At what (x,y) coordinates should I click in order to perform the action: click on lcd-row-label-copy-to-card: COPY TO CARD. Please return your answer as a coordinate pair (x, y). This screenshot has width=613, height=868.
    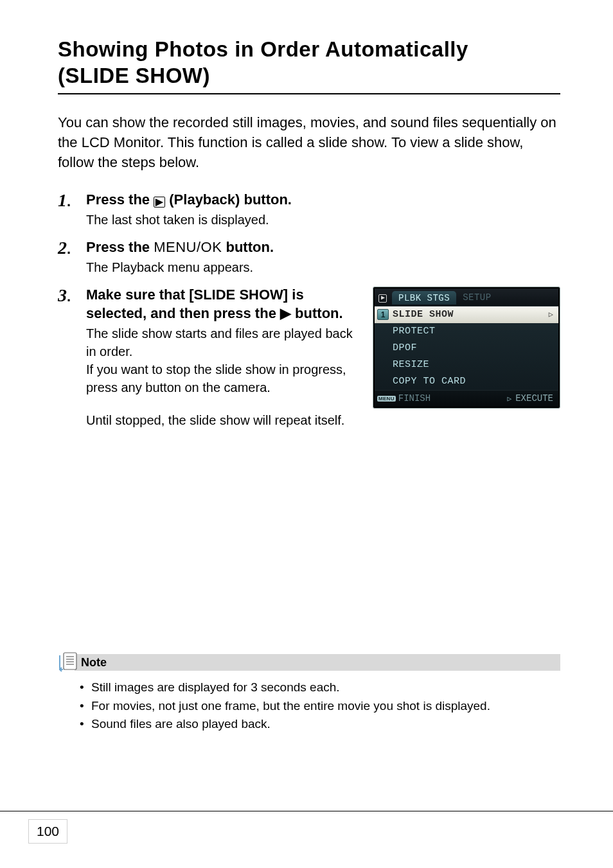
    Looking at the image, I should click on (429, 382).